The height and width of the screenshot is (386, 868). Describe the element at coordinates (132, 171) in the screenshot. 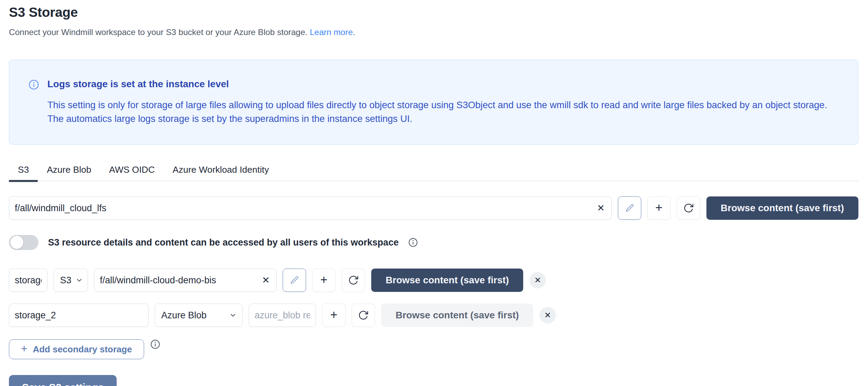

I see `tab-aws-oidc: AWS OIDC` at that location.